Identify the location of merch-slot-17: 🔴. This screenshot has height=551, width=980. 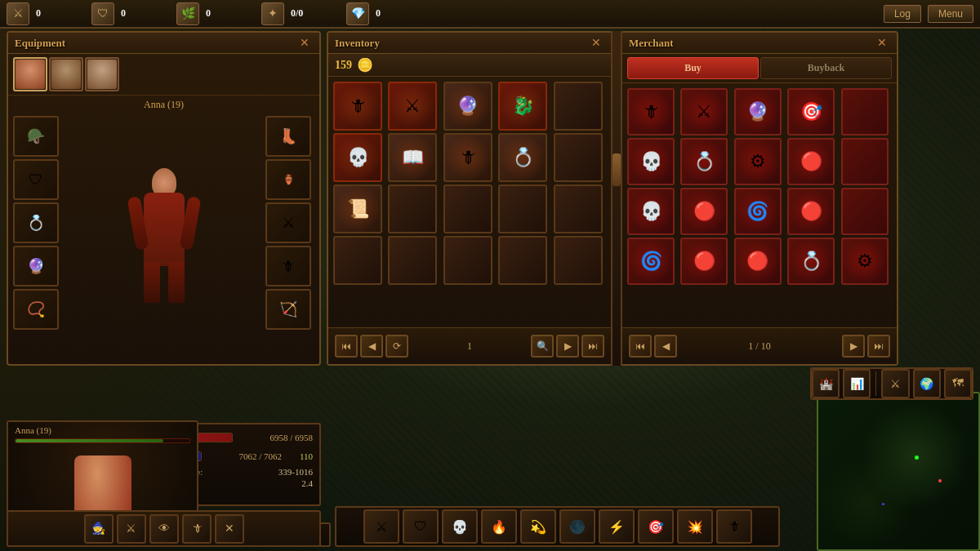
(758, 261).